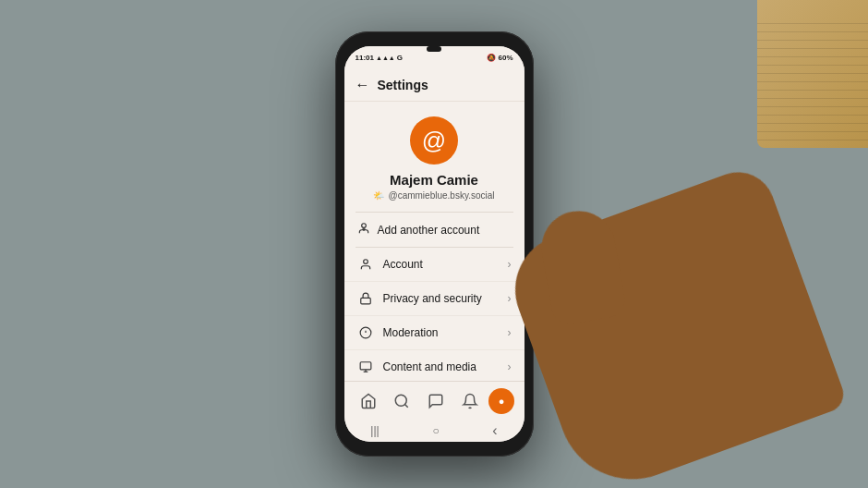 The width and height of the screenshot is (868, 488). What do you see at coordinates (510, 333) in the screenshot?
I see `moderation-chevron: ›` at bounding box center [510, 333].